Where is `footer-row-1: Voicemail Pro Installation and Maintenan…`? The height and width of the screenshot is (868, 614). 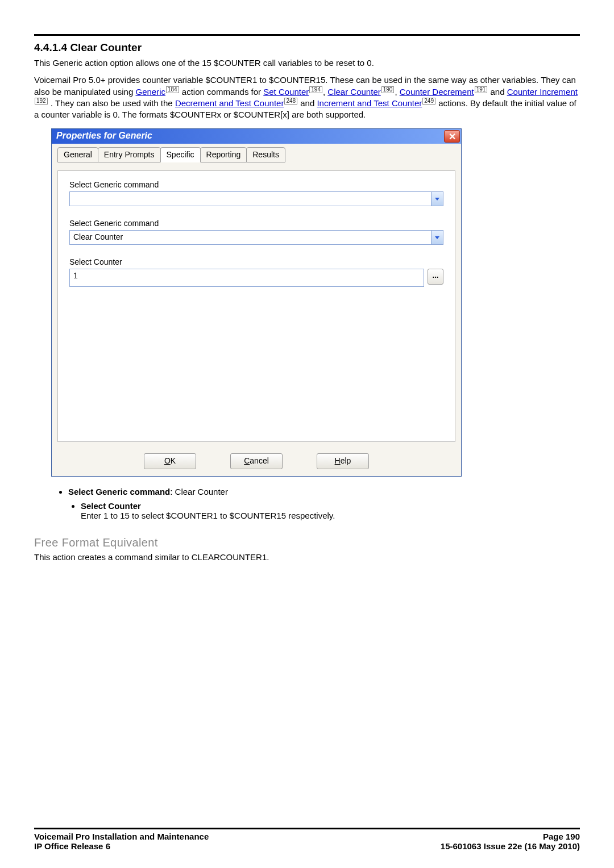 footer-row-1: Voicemail Pro Installation and Maintenan… is located at coordinates (307, 836).